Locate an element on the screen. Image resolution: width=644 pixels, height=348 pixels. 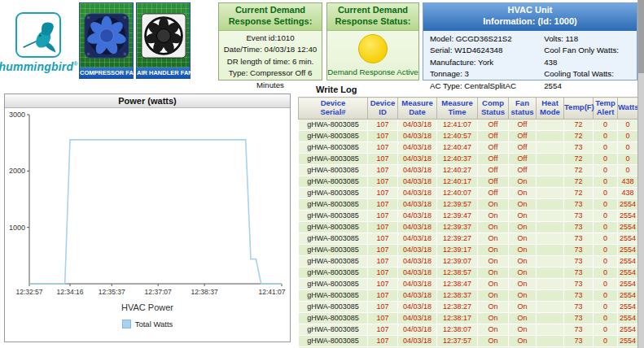
column-header: Measure Time is located at coordinates (458, 109).